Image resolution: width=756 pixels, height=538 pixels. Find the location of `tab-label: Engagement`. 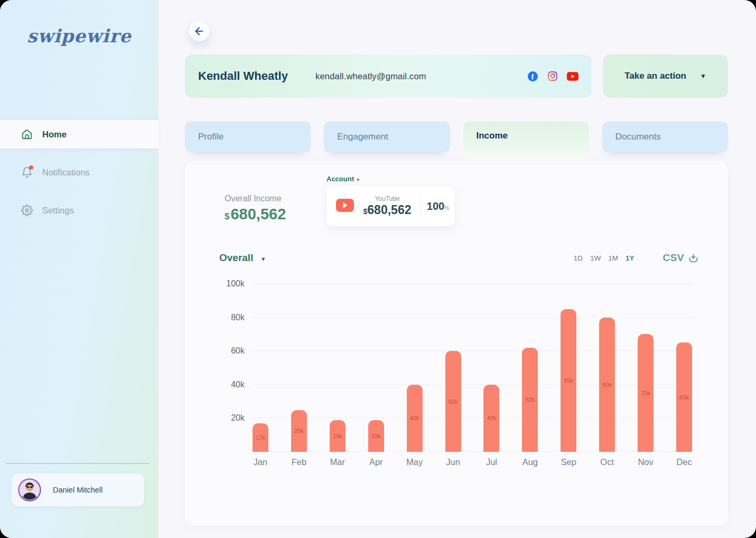

tab-label: Engagement is located at coordinates (362, 137).